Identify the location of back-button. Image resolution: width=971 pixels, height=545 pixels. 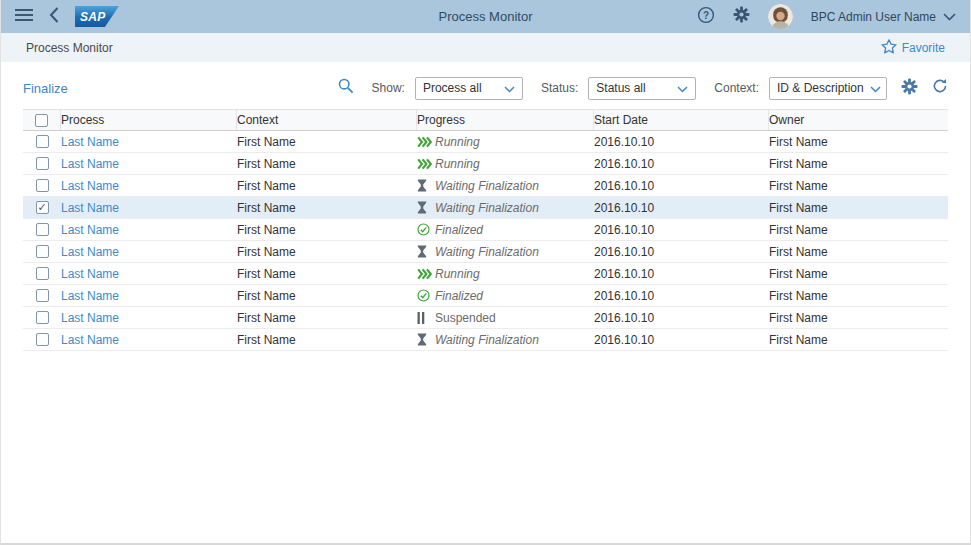
(54, 17).